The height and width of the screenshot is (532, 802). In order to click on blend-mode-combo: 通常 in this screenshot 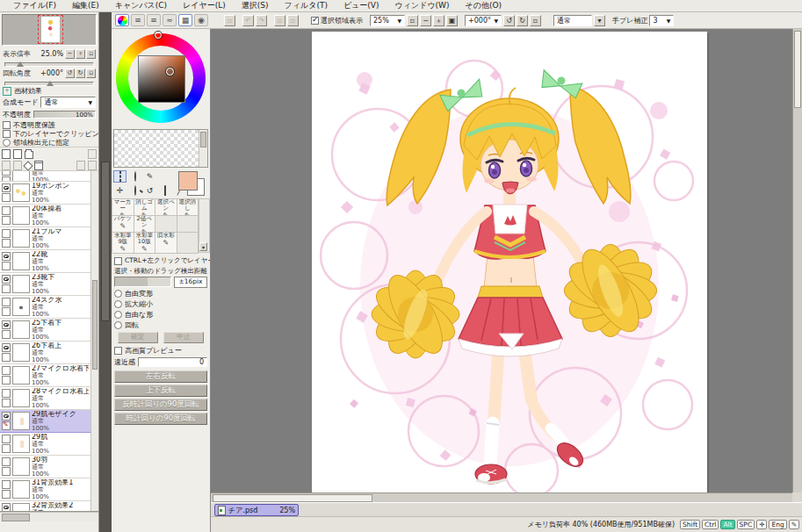, I will do `click(573, 21)`.